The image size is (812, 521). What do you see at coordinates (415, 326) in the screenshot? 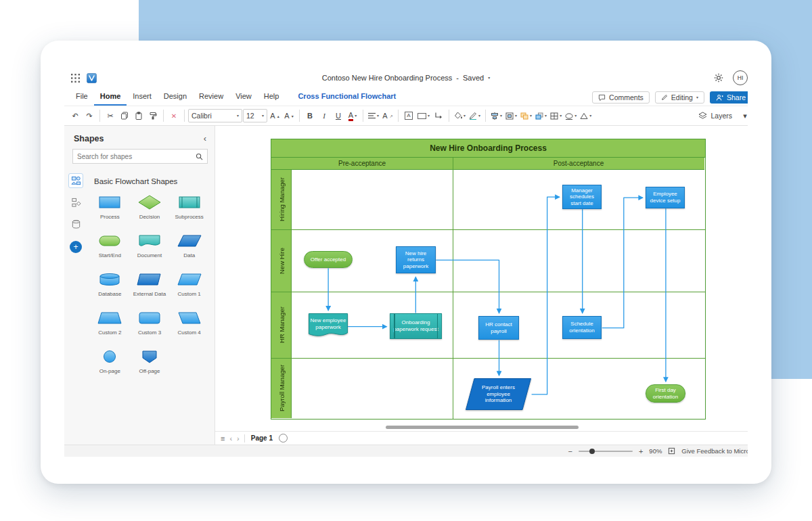
I see `node-onboarding-paperwork-request: Onboarding paperwork request` at bounding box center [415, 326].